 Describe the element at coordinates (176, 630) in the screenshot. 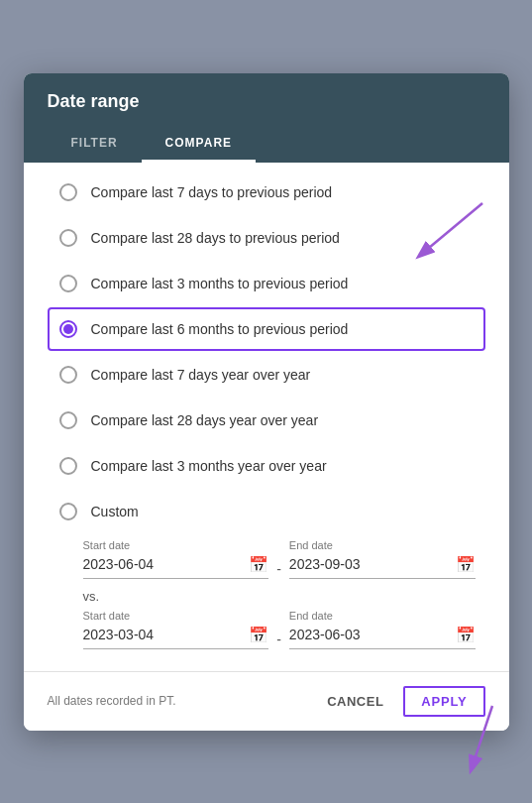

I see `vs-start-date-field: Start date 2023-03-04 📅` at that location.